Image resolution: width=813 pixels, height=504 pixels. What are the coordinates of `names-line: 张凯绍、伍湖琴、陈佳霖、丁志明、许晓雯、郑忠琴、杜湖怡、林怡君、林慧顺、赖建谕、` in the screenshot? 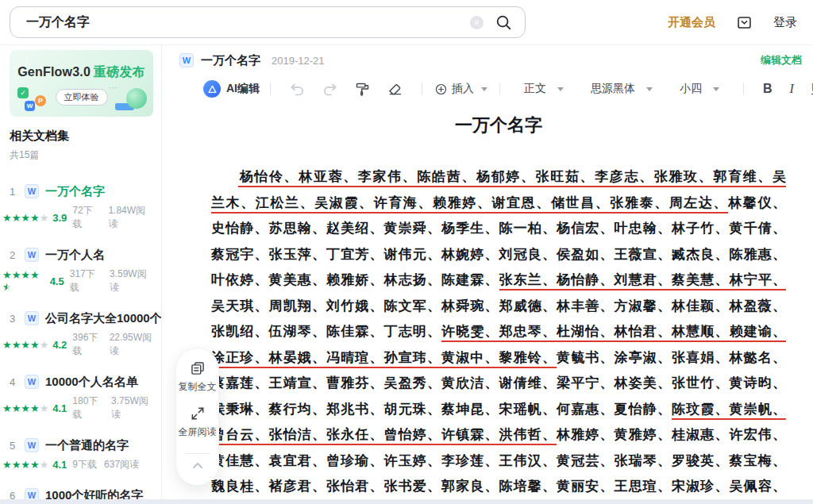 It's located at (499, 332).